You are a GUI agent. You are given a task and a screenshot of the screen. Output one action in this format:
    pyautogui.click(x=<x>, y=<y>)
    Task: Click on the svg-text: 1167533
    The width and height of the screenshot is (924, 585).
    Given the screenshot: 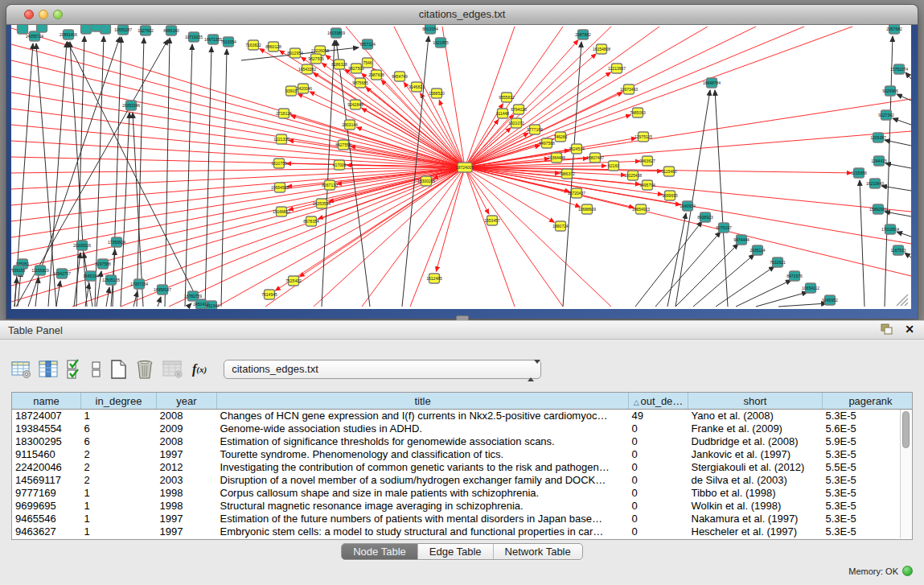 What is the action you would take?
    pyautogui.click(x=897, y=250)
    